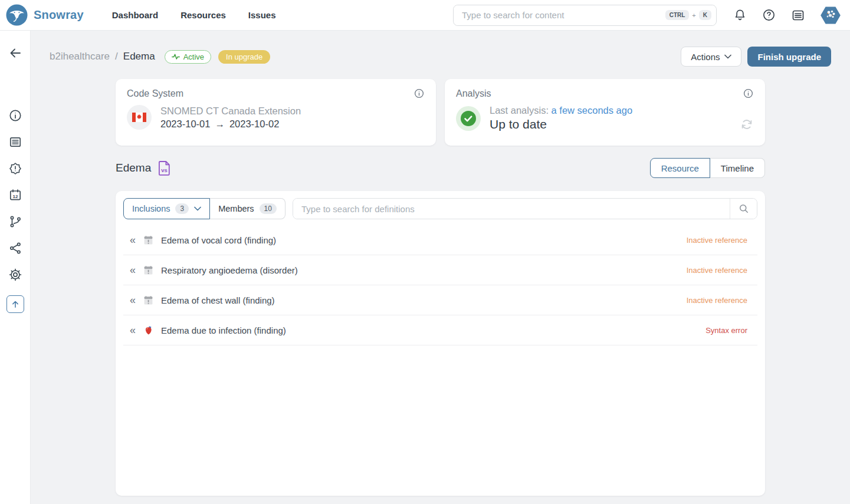  What do you see at coordinates (737, 168) in the screenshot?
I see `tab-timeline: Timeline` at bounding box center [737, 168].